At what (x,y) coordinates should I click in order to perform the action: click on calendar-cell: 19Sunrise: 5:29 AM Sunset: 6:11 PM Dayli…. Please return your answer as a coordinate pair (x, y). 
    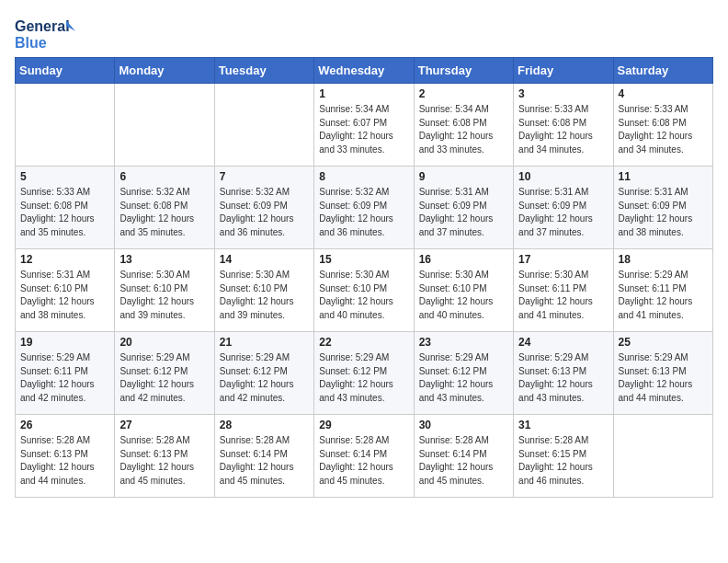
    Looking at the image, I should click on (65, 373).